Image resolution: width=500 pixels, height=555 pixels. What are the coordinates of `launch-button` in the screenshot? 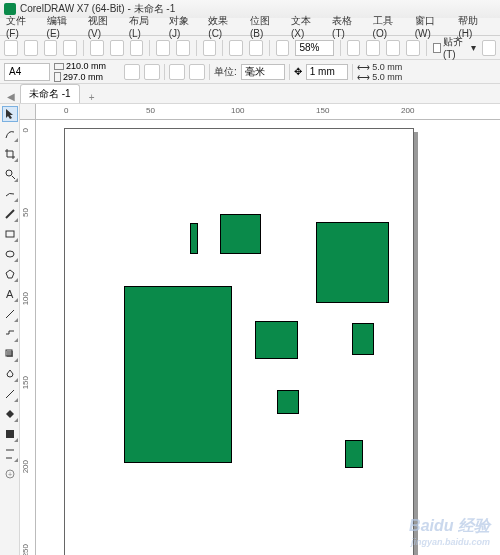 It's located at (489, 48).